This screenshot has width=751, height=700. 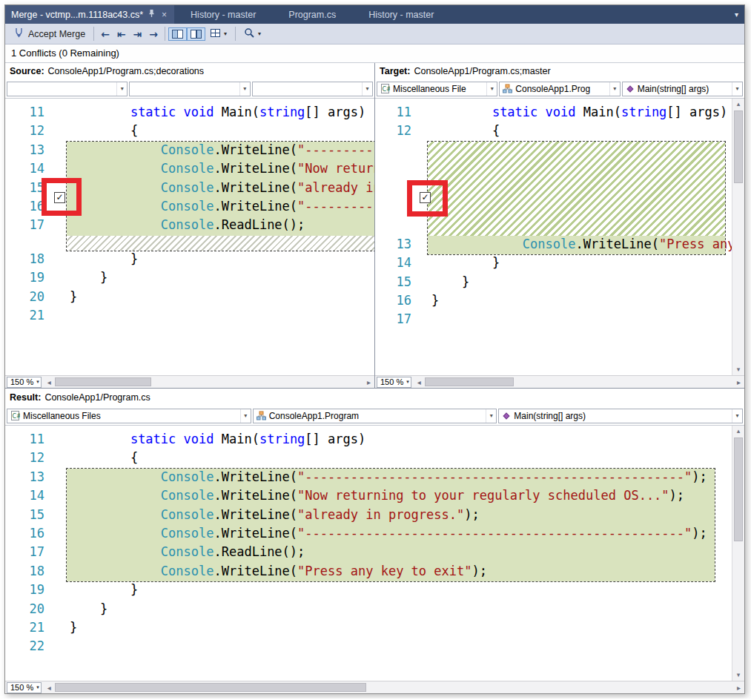 What do you see at coordinates (190, 297) in the screenshot?
I see `code-line-20: 20}` at bounding box center [190, 297].